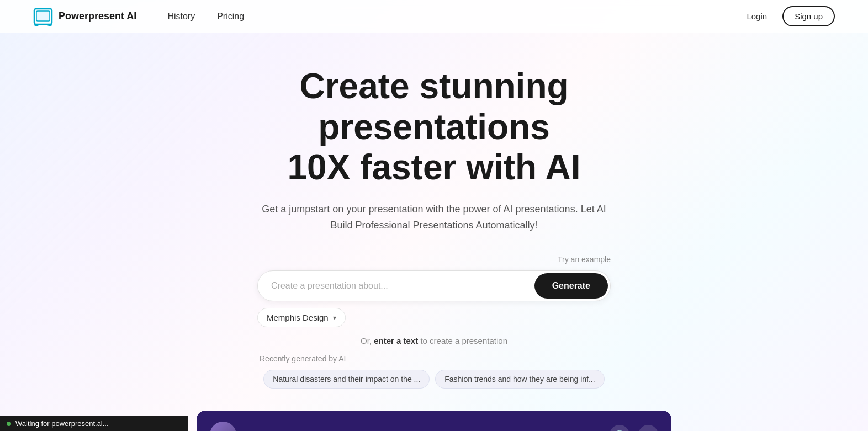 The width and height of the screenshot is (868, 431). What do you see at coordinates (301, 318) in the screenshot?
I see `theme-dropdown: Memphis Design ▾` at bounding box center [301, 318].